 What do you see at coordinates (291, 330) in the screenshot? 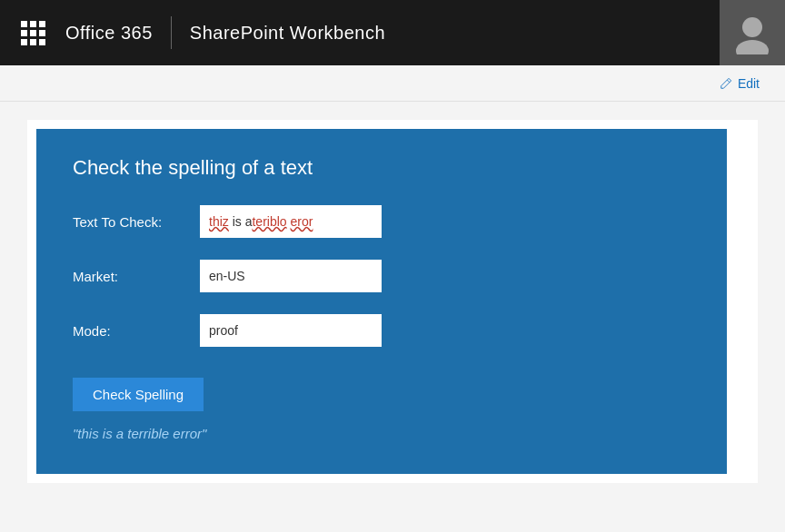
I see `mode-input` at bounding box center [291, 330].